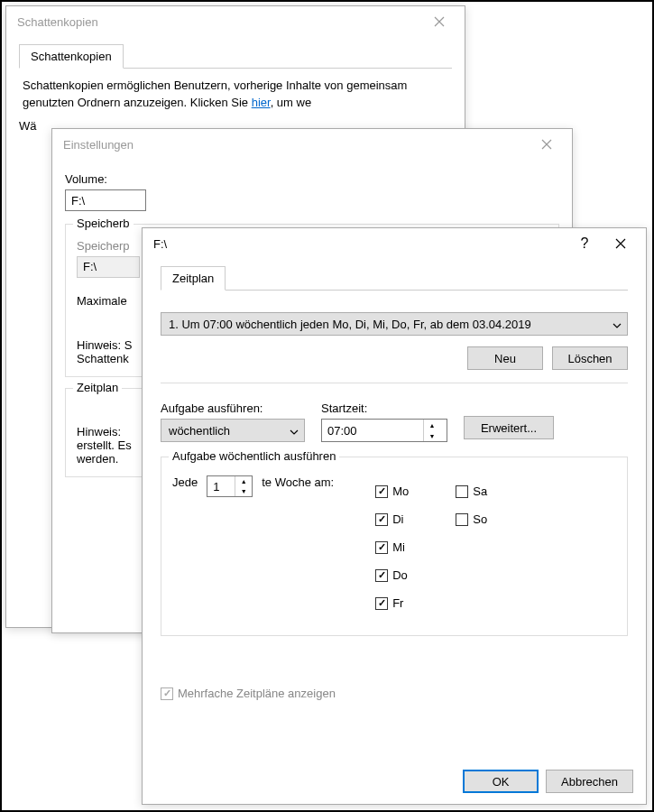 This screenshot has width=654, height=812. I want to click on window-title: Einstellungen, so click(98, 144).